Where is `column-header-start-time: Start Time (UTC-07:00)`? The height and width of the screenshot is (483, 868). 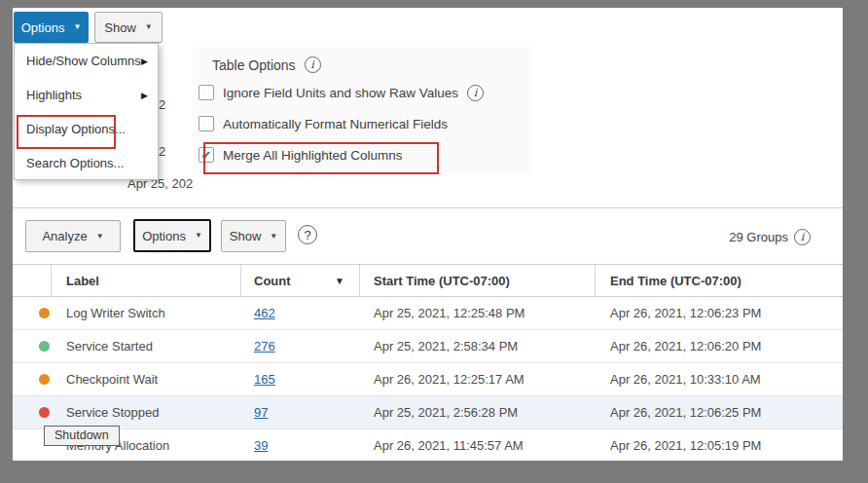
column-header-start-time: Start Time (UTC-07:00) is located at coordinates (442, 280).